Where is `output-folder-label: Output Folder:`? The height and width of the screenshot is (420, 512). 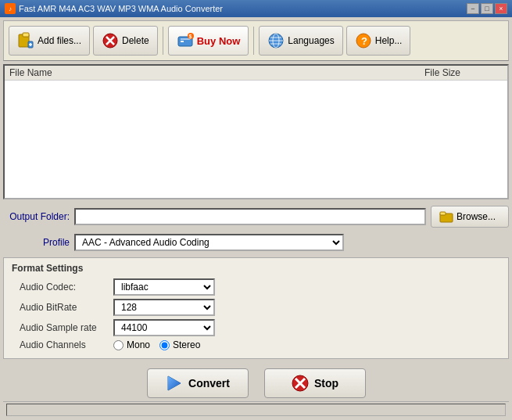
output-folder-label: Output Folder: is located at coordinates (36, 217).